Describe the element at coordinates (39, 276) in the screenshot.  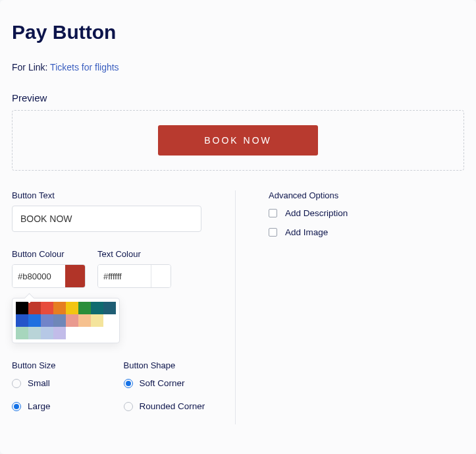
I see `button-colour-input` at that location.